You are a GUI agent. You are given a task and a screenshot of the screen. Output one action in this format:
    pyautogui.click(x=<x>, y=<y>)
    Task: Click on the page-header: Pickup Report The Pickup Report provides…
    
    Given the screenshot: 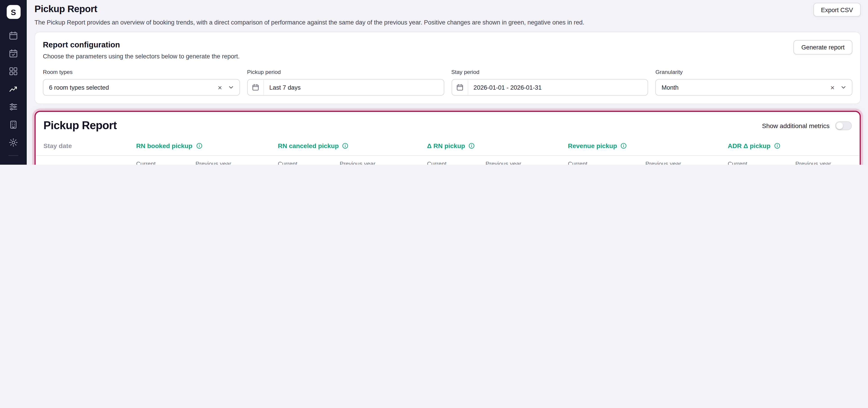 What is the action you would take?
    pyautogui.click(x=448, y=13)
    